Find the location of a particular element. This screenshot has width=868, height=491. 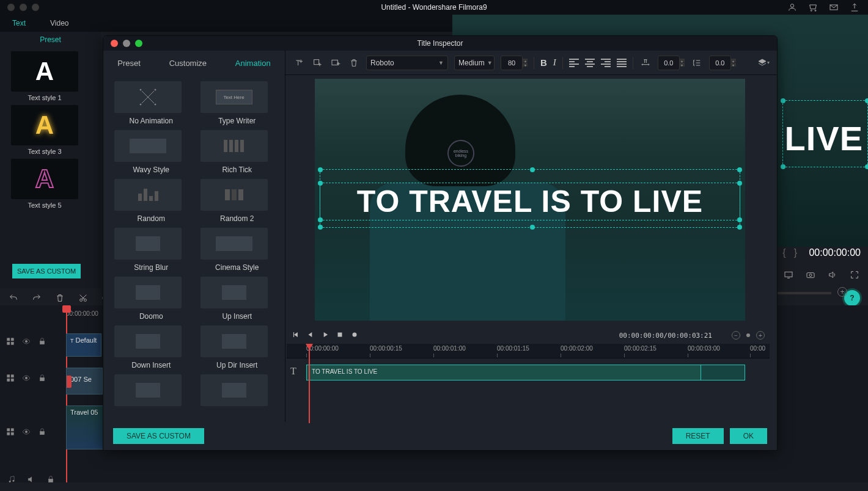

save-as-custom-button: SAVE AS CUSTOM is located at coordinates (159, 436).